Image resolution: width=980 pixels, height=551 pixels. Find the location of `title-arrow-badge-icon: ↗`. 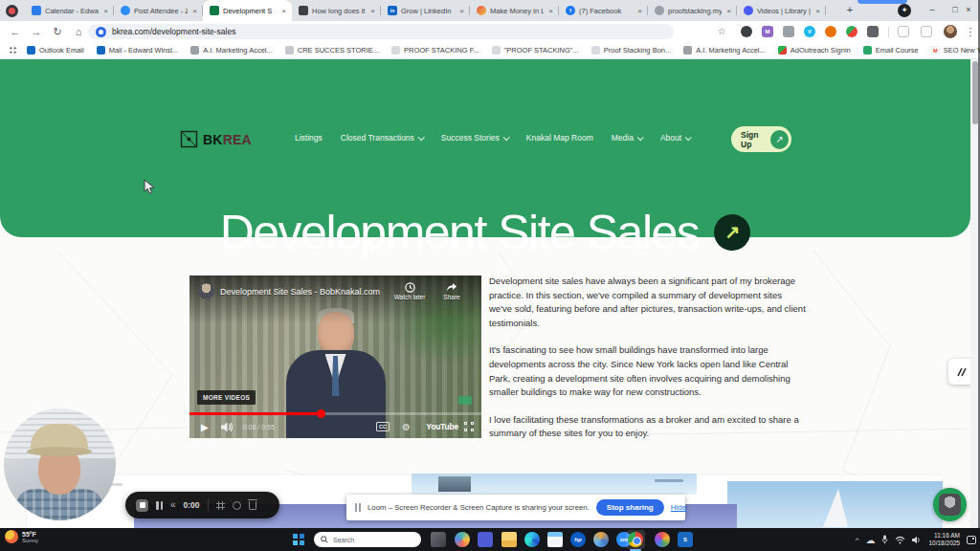

title-arrow-badge-icon: ↗ is located at coordinates (732, 232).